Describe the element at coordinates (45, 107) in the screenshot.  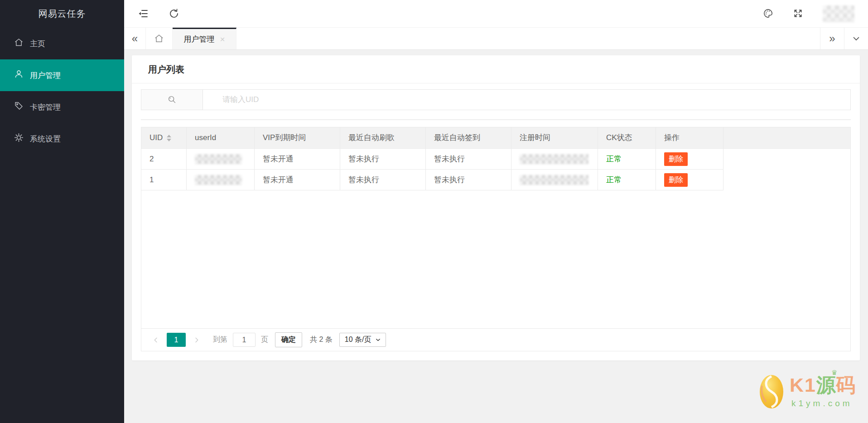
I see `sidebar-item-label: 卡密管理` at that location.